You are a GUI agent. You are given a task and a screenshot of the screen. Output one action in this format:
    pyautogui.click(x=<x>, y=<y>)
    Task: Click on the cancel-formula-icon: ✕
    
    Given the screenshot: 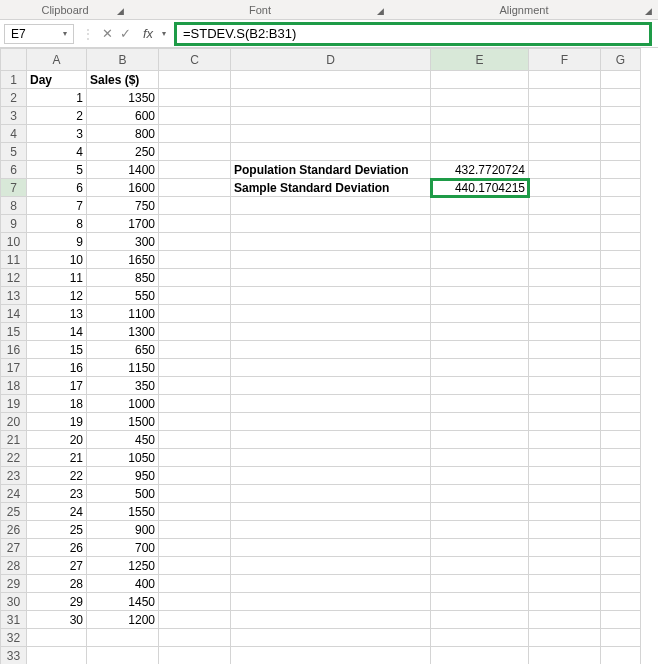 What is the action you would take?
    pyautogui.click(x=107, y=34)
    